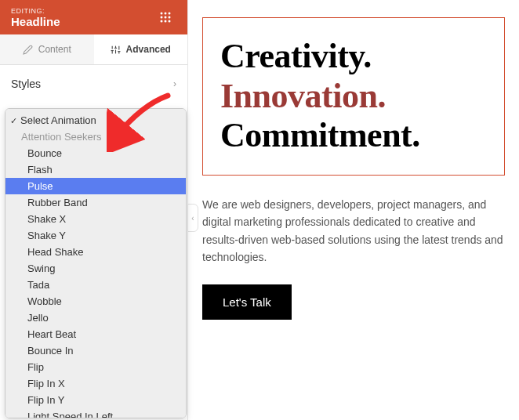 The width and height of the screenshot is (519, 420). Describe the element at coordinates (96, 186) in the screenshot. I see `dropdown-option: Pulse` at that location.